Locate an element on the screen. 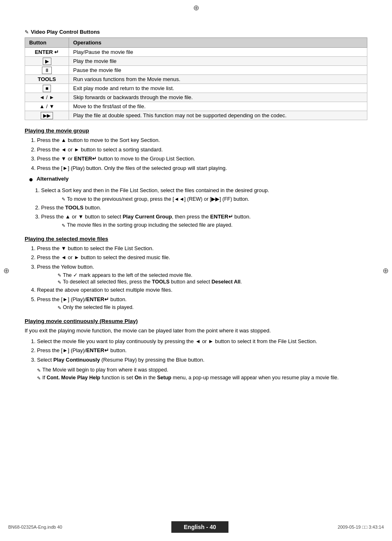  playing-continuously-note2: ✎ If Cont. Movie Play Help function is s… is located at coordinates (202, 378).